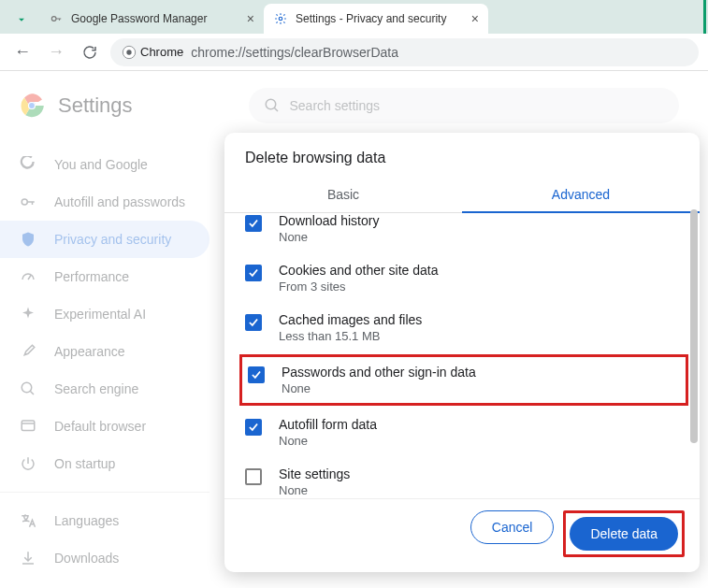 This screenshot has height=588, width=708. What do you see at coordinates (624, 534) in the screenshot?
I see `delete-data-button: Delete data` at bounding box center [624, 534].